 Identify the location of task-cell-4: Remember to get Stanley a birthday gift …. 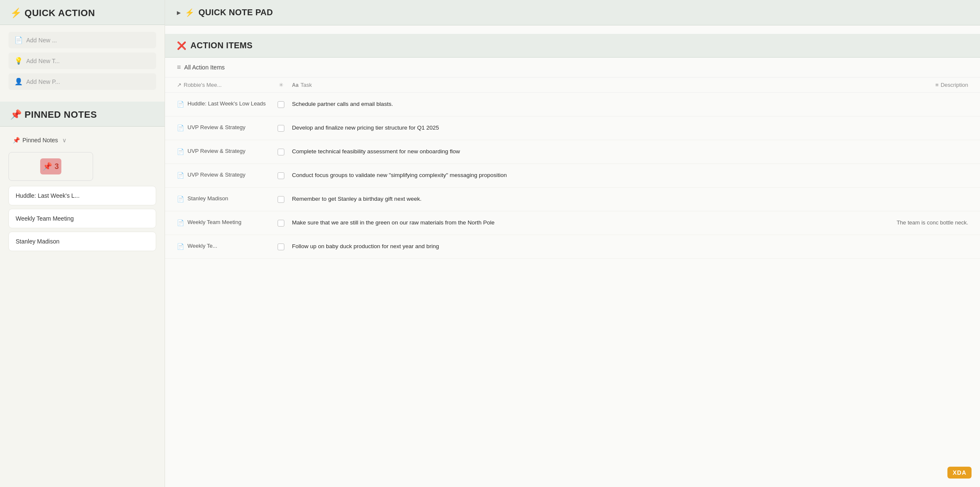
(586, 199).